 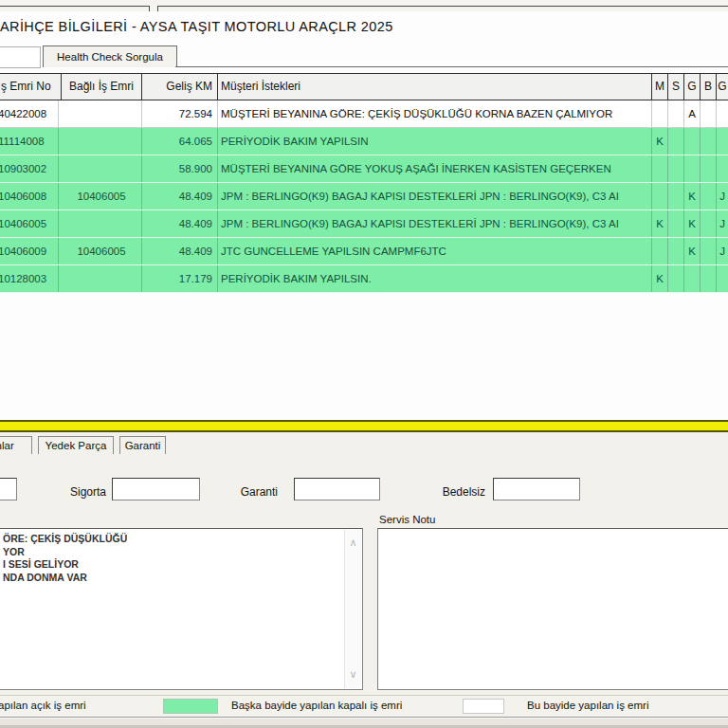 What do you see at coordinates (29, 141) in the screenshot?
I see `cell-is-emri-no: 11114008` at bounding box center [29, 141].